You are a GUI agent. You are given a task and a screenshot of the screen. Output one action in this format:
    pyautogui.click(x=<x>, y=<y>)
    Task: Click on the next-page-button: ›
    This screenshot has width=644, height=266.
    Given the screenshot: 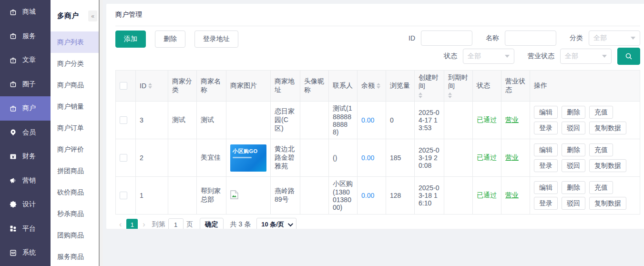 What is the action you would take?
    pyautogui.click(x=144, y=225)
    